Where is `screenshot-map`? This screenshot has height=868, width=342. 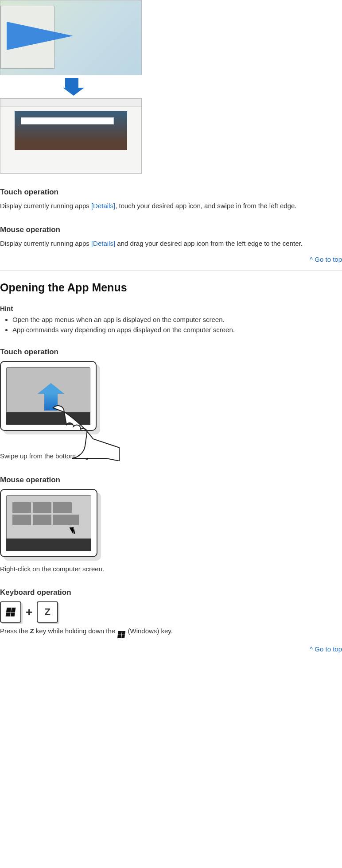 screenshot-map is located at coordinates (71, 38).